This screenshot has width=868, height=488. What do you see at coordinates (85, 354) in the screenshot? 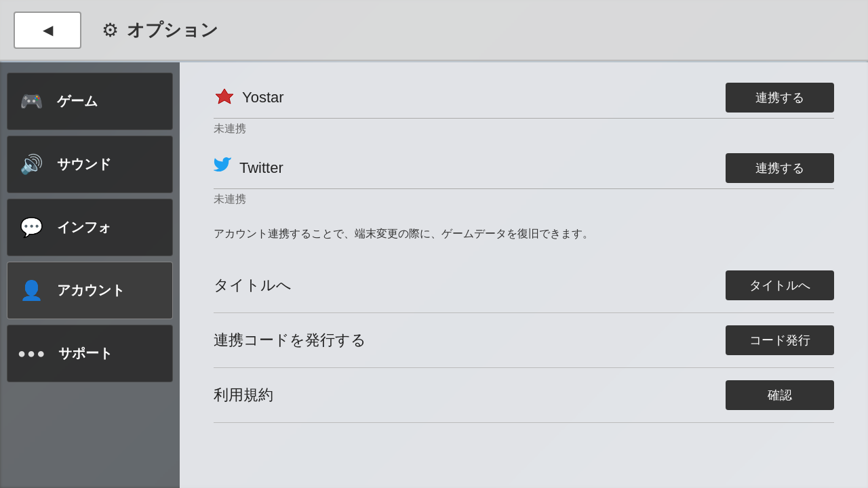
I see `sidebar-label-support: サポート` at bounding box center [85, 354].